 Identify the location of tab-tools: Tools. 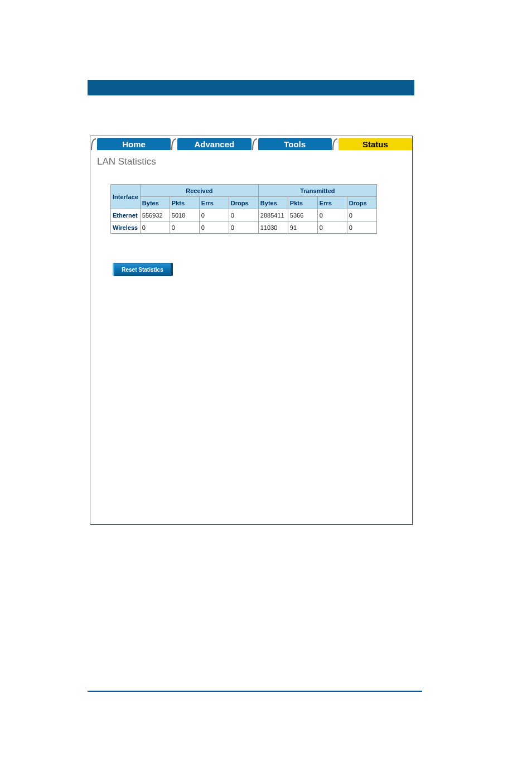
(295, 144).